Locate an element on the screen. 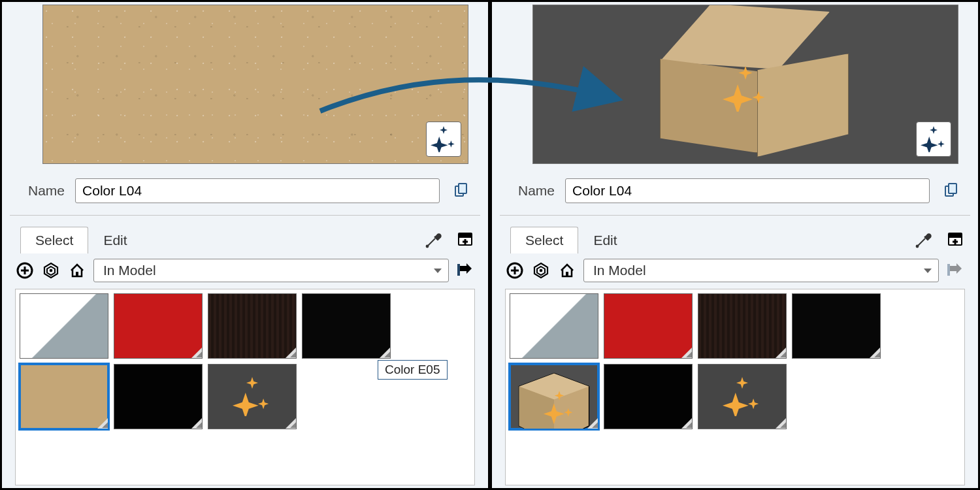 This screenshot has width=980, height=490. preview-texture-flat is located at coordinates (255, 84).